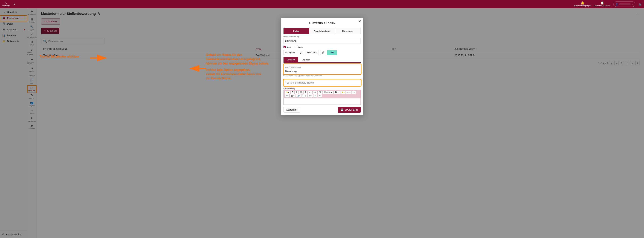  Describe the element at coordinates (351, 110) in the screenshot. I see `save-label: SPEICHERN` at that location.